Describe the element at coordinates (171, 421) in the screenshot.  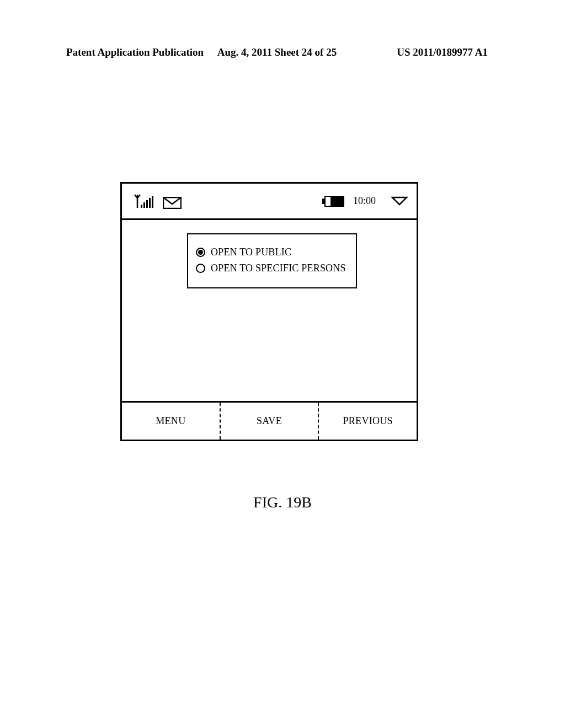
I see `menu-button: MENU` at that location.